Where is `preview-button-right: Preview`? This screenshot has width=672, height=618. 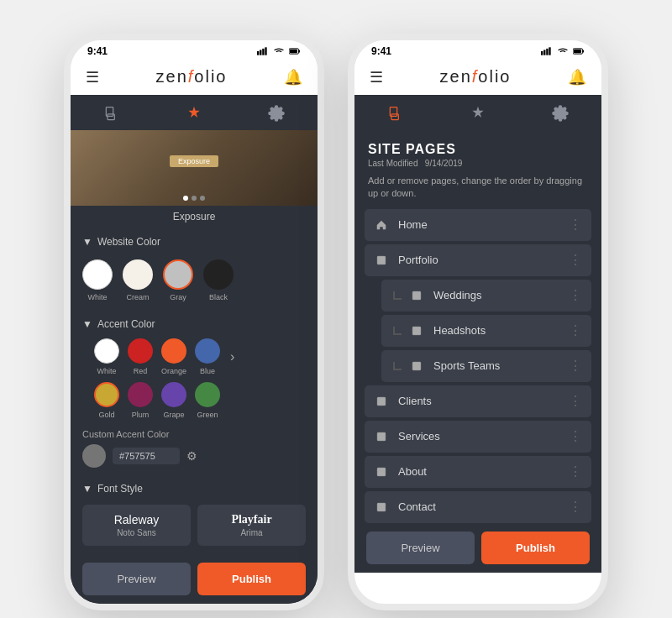 preview-button-right: Preview is located at coordinates (420, 547).